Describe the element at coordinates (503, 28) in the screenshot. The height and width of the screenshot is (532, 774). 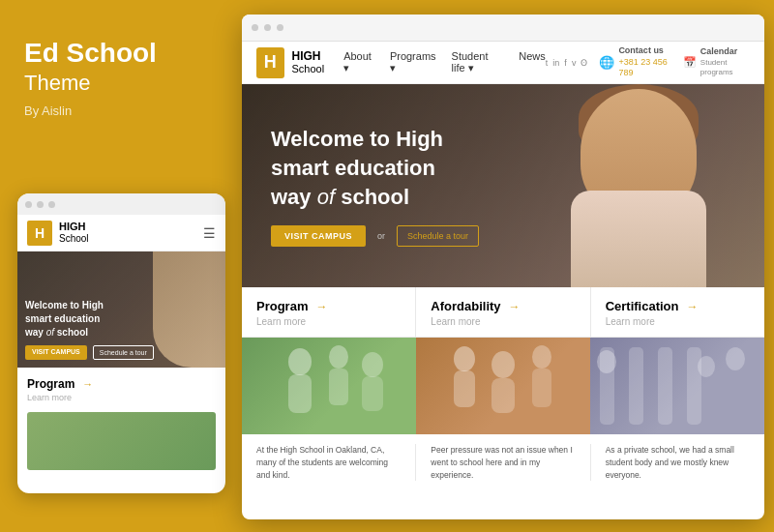
I see `desktop-top-bar` at that location.